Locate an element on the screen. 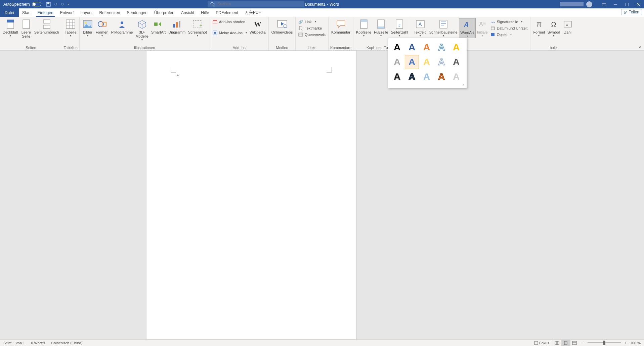 This screenshot has width=644, height=346. tab-layout: Layout is located at coordinates (86, 13).